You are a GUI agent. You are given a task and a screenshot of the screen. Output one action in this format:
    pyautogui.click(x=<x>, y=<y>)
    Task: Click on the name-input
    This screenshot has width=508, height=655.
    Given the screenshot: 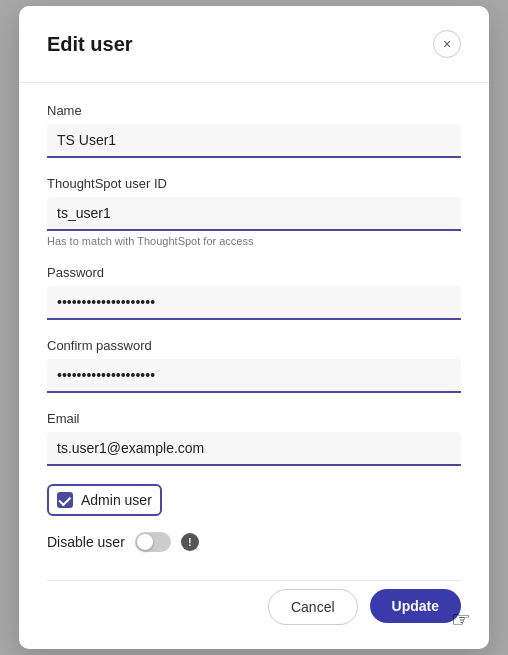 What is the action you would take?
    pyautogui.click(x=254, y=141)
    